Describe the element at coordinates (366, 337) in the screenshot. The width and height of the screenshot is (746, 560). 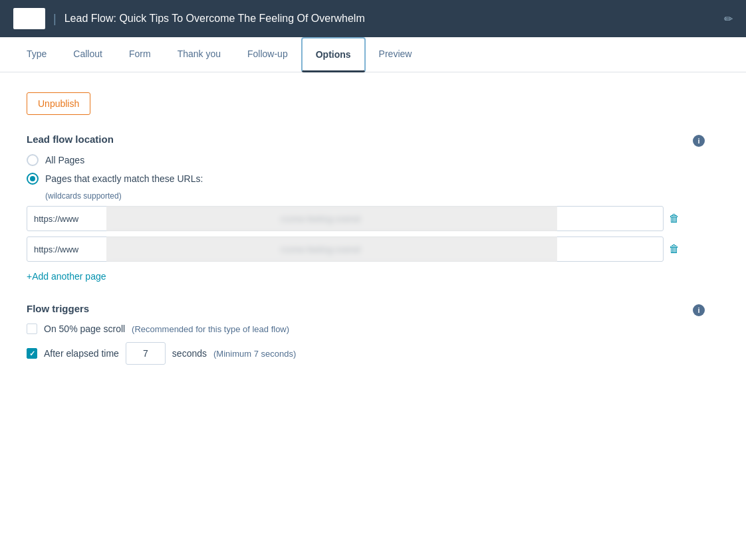
I see `flow-triggers-section: Flow triggers On 50% page scroll (Recomm…` at that location.